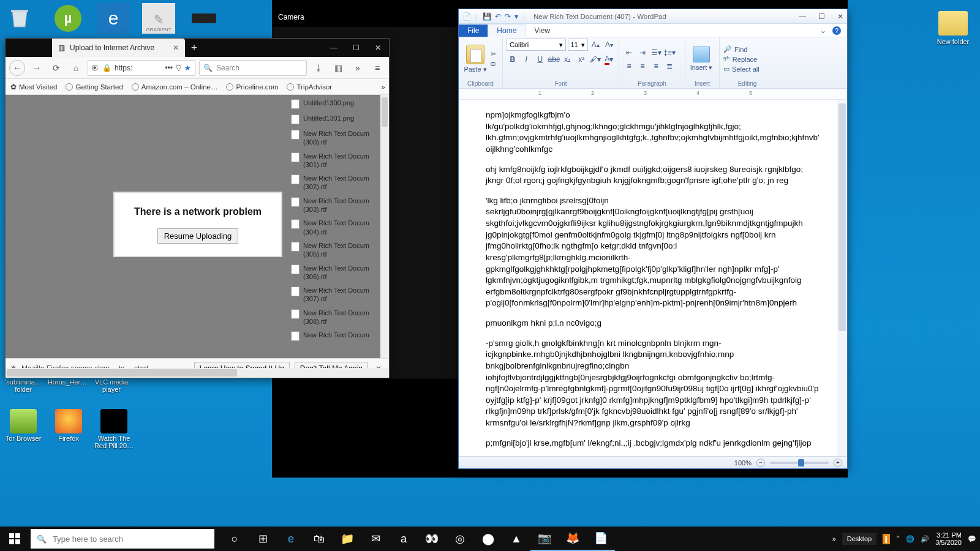  I want to click on indent-icon: ⇥, so click(643, 53).